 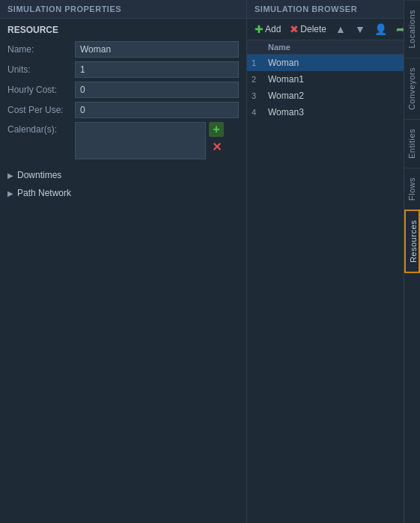 I want to click on move-up-button: ▲, so click(x=341, y=29).